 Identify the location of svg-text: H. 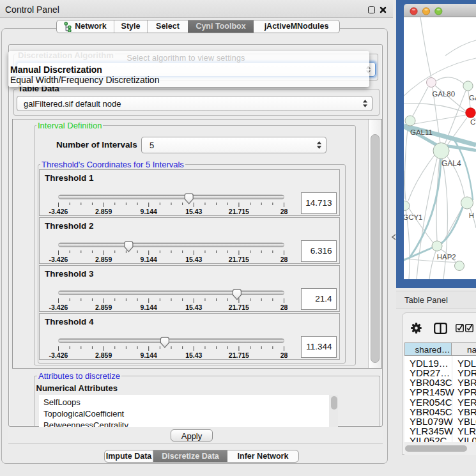
(472, 215).